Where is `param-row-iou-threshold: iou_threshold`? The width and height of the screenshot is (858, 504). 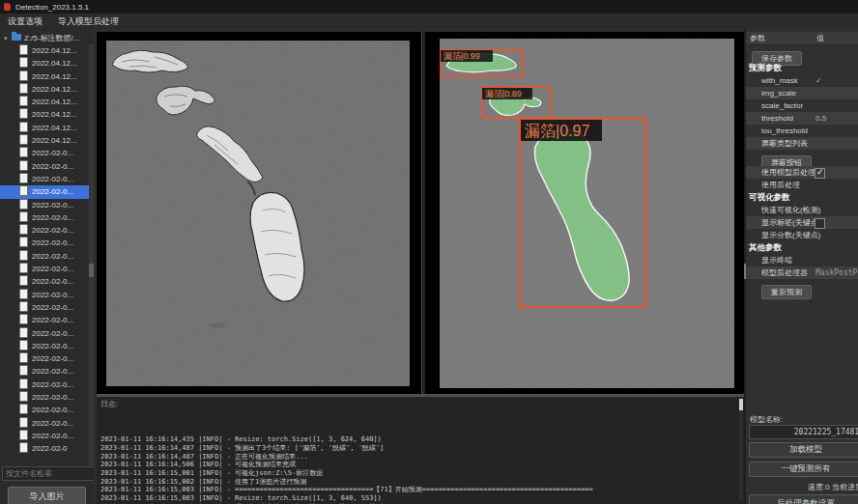 param-row-iou-threshold: iou_threshold is located at coordinates (802, 131).